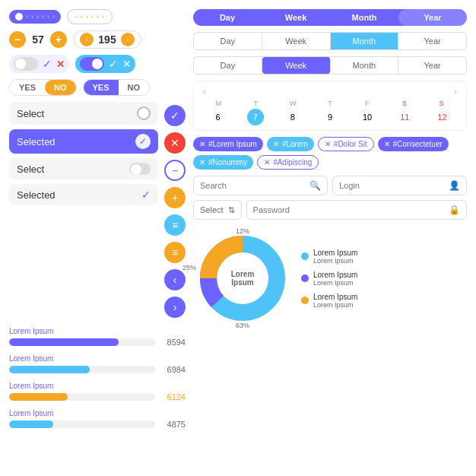 This screenshot has width=476, height=476. Describe the element at coordinates (26, 64) in the screenshot. I see `toggle-switch-off` at that location.